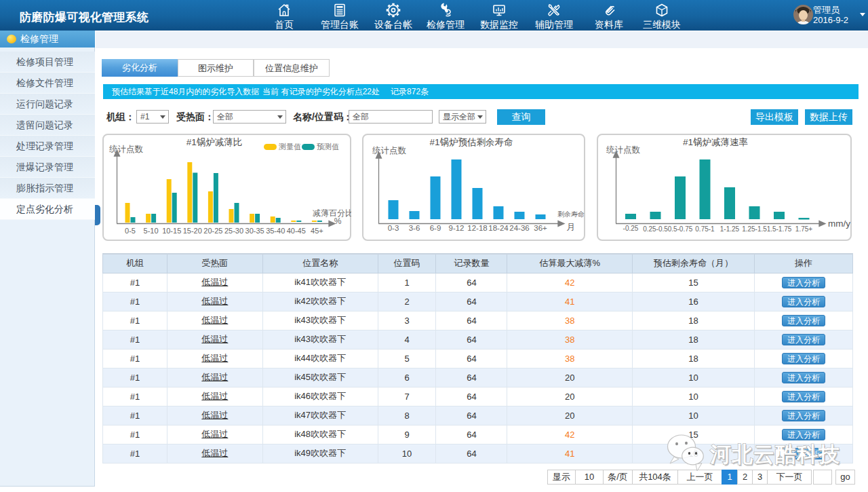 The width and height of the screenshot is (868, 492). Describe the element at coordinates (804, 229) in the screenshot. I see `svg-text: 1.75+` at that location.